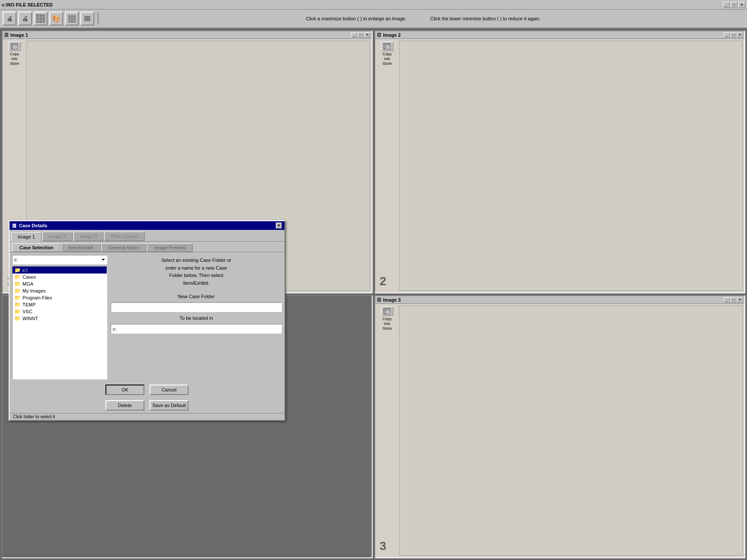 The height and width of the screenshot is (560, 747). What do you see at coordinates (733, 300) in the screenshot?
I see `panel3-controls: _ □ ✕` at bounding box center [733, 300].